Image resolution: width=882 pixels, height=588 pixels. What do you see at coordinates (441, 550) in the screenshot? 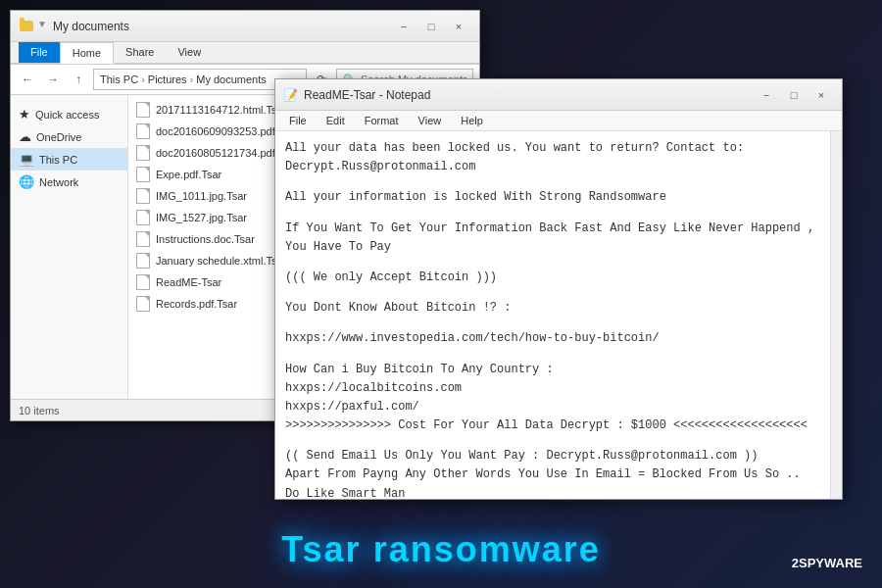
I see `ransomware-label: Tsar ransomware` at bounding box center [441, 550].